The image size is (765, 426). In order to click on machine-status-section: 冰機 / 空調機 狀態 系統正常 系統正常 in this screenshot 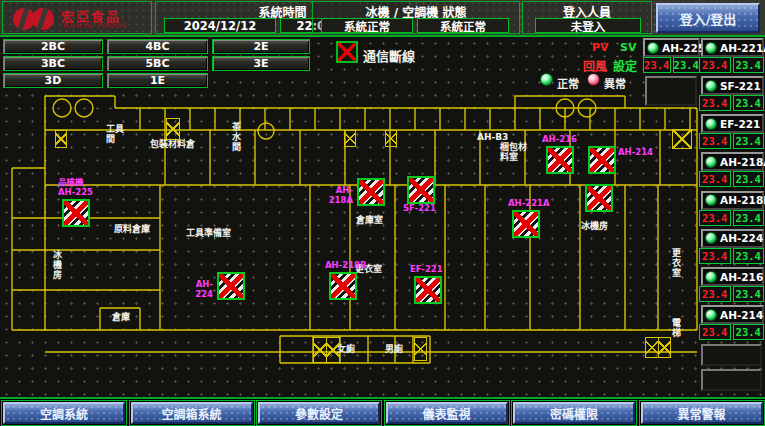, I will do `click(416, 18)`.